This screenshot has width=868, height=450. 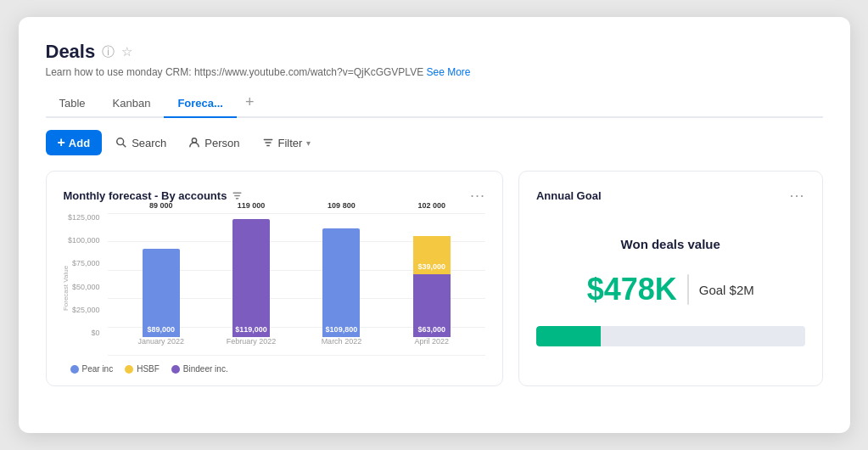 I want to click on bar-top-label-apr: 102 000, so click(x=431, y=205).